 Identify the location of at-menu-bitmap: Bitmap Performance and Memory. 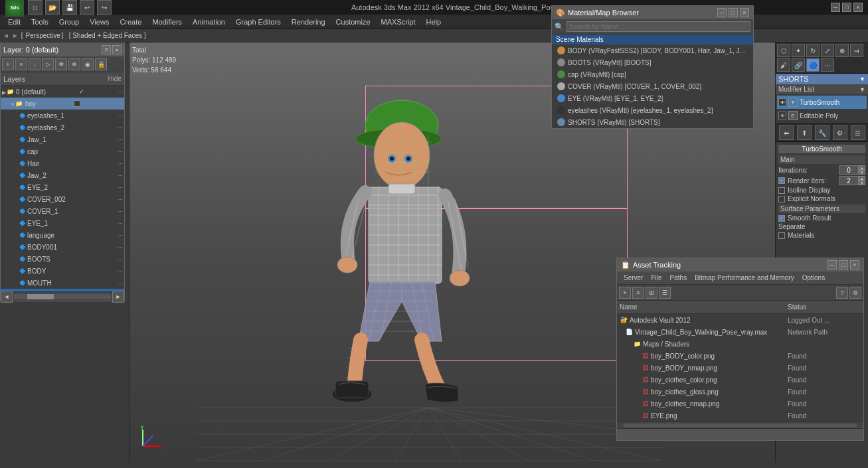
(744, 277).